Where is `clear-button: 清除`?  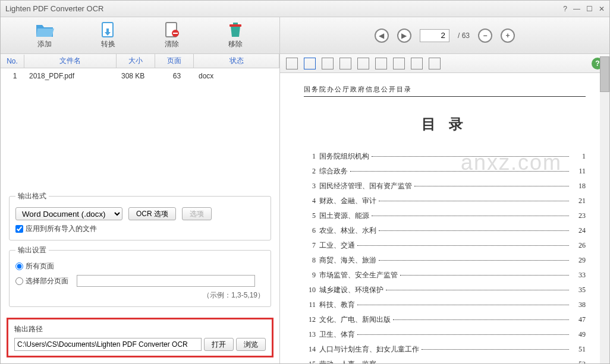
clear-button: 清除 is located at coordinates (172, 36).